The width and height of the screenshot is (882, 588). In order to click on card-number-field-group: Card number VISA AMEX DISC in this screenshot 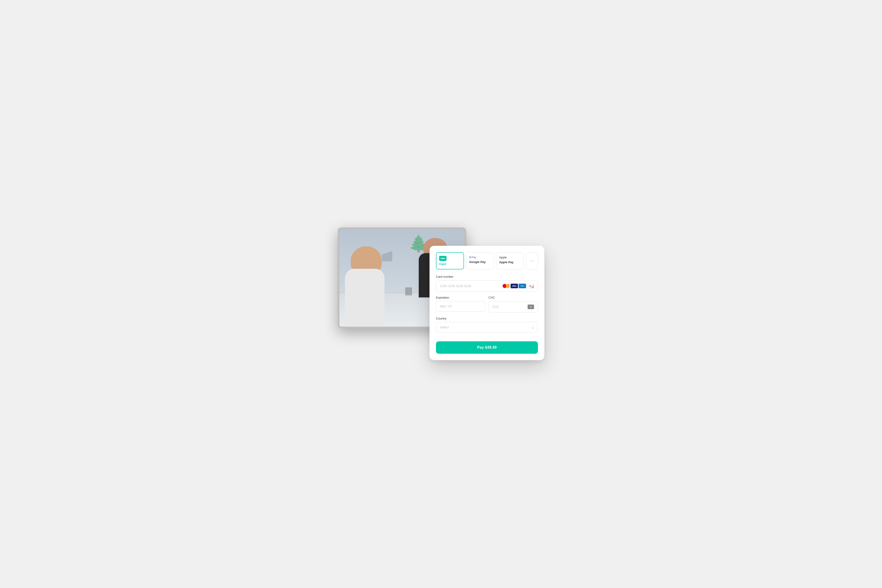, I will do `click(487, 284)`.